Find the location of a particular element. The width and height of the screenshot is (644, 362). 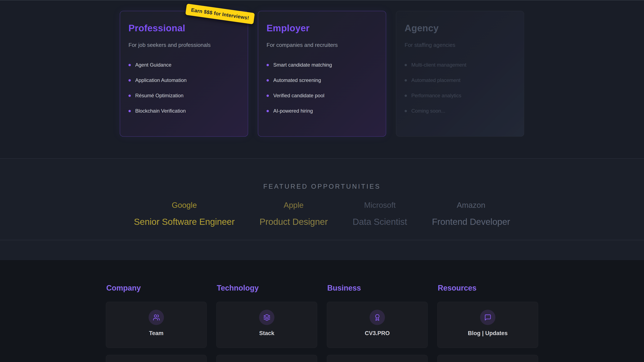

footer-column-heading: Resources is located at coordinates (488, 288).